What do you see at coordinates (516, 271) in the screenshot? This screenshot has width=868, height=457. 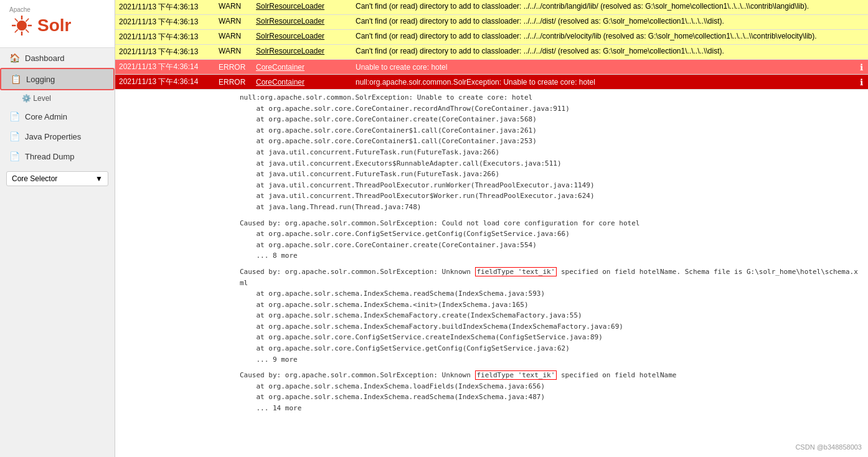 I see `caused2-highlight: fieldType 'text_ik'` at bounding box center [516, 271].